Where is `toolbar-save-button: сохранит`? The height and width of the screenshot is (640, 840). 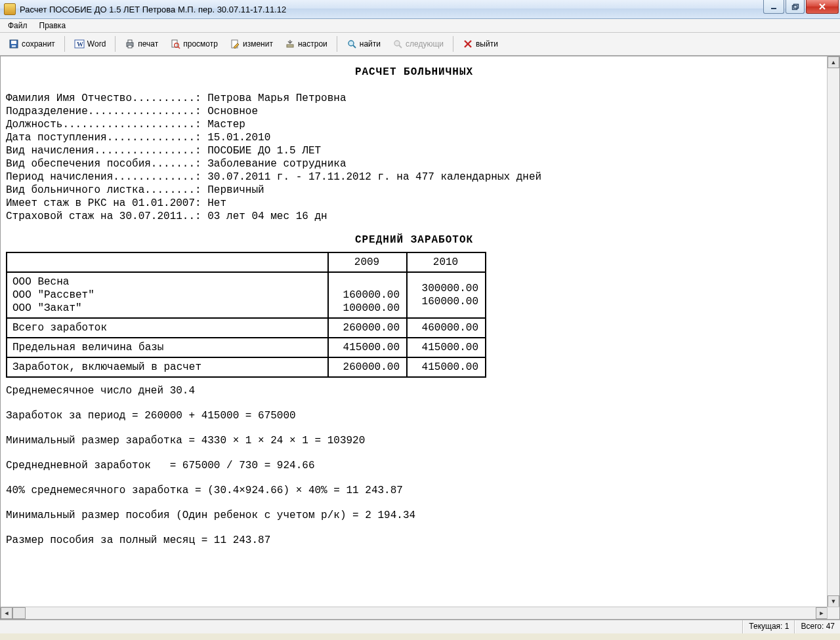 toolbar-save-button: сохранит is located at coordinates (32, 44).